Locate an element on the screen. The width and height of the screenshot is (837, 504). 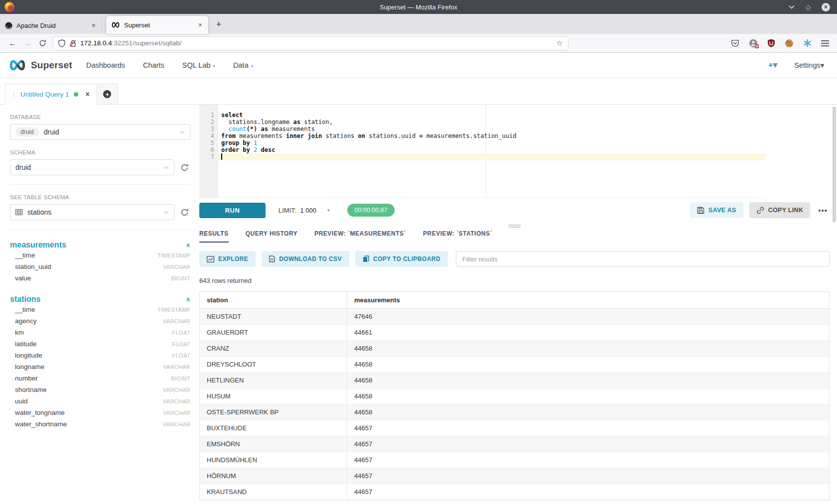
tracking-shield-icon is located at coordinates (62, 43).